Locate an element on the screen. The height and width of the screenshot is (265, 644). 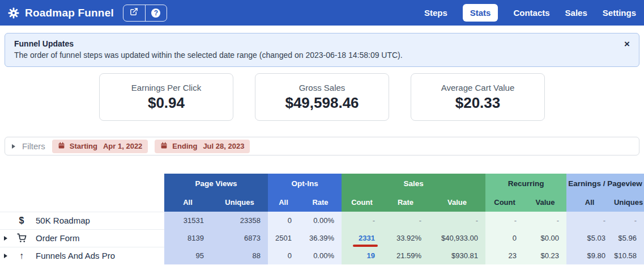
table-cell: $930.81 is located at coordinates (457, 255).